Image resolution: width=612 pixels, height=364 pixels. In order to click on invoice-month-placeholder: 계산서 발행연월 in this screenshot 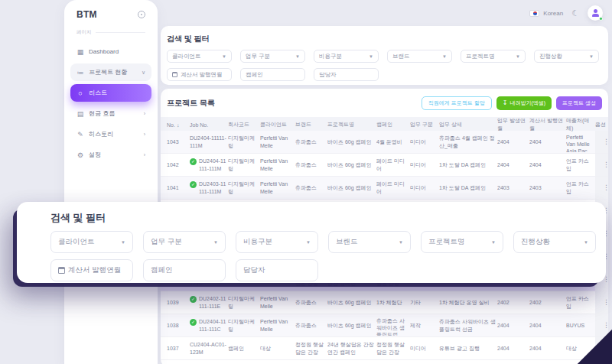, I will do `click(95, 271)`.